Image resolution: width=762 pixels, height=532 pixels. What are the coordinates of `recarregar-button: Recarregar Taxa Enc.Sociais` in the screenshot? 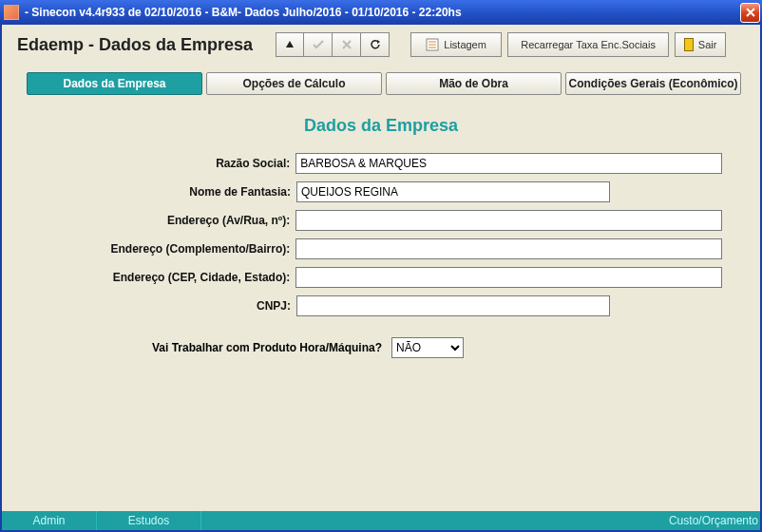 It's located at (588, 45).